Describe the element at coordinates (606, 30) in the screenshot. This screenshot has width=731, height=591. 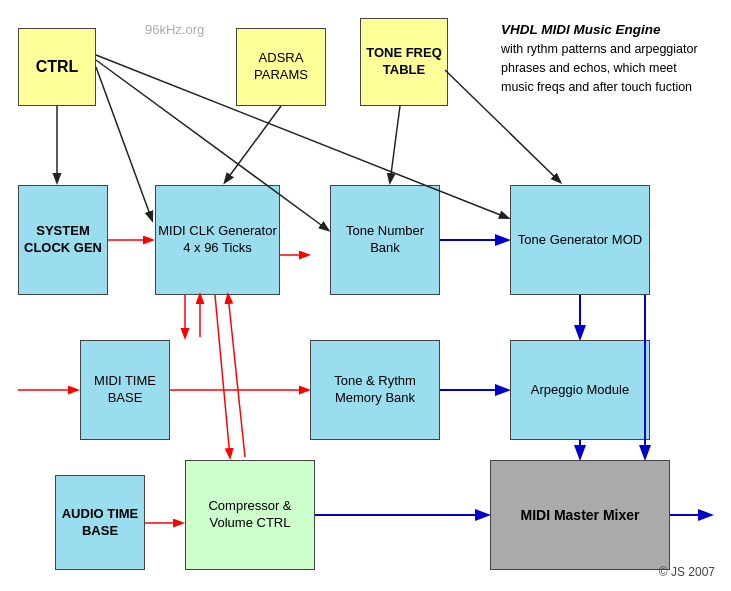
I see `info-title: VHDL MIDI Music Engine` at that location.